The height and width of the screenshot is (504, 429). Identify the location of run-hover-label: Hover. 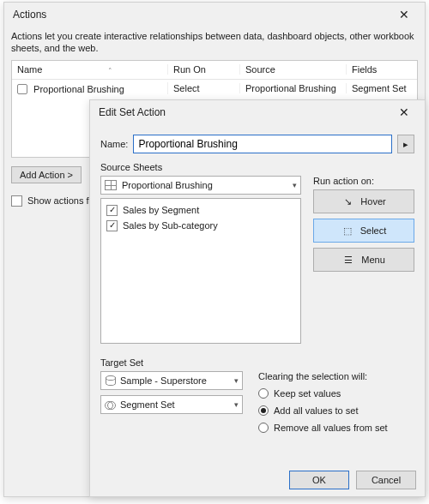
(372, 201).